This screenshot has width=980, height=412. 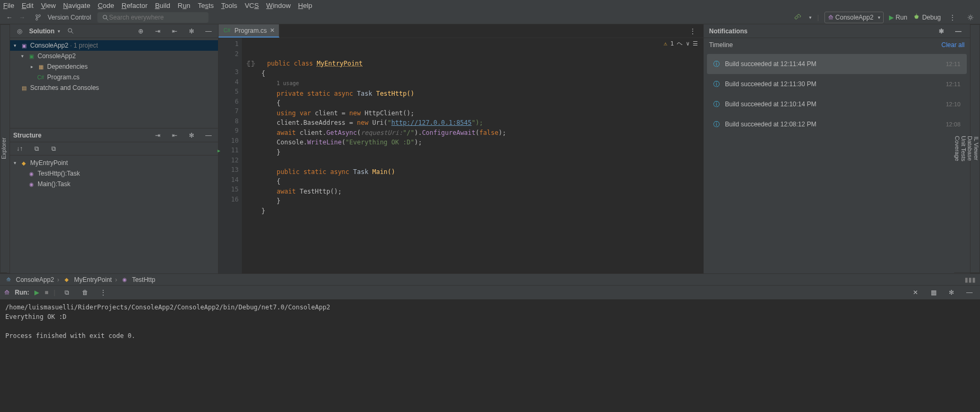 I want to click on menu-file: File, so click(x=8, y=5).